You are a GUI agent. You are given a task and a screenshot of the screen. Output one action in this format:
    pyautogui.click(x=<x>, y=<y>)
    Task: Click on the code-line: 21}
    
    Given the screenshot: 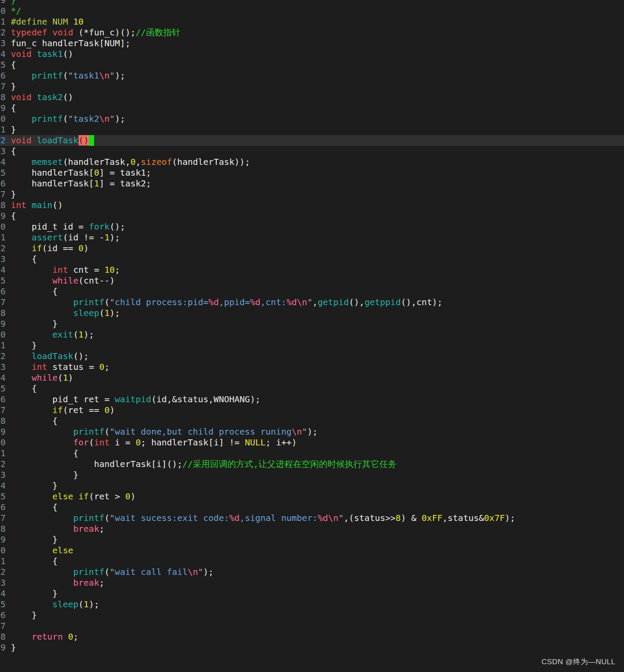 What is the action you would take?
    pyautogui.click(x=312, y=129)
    